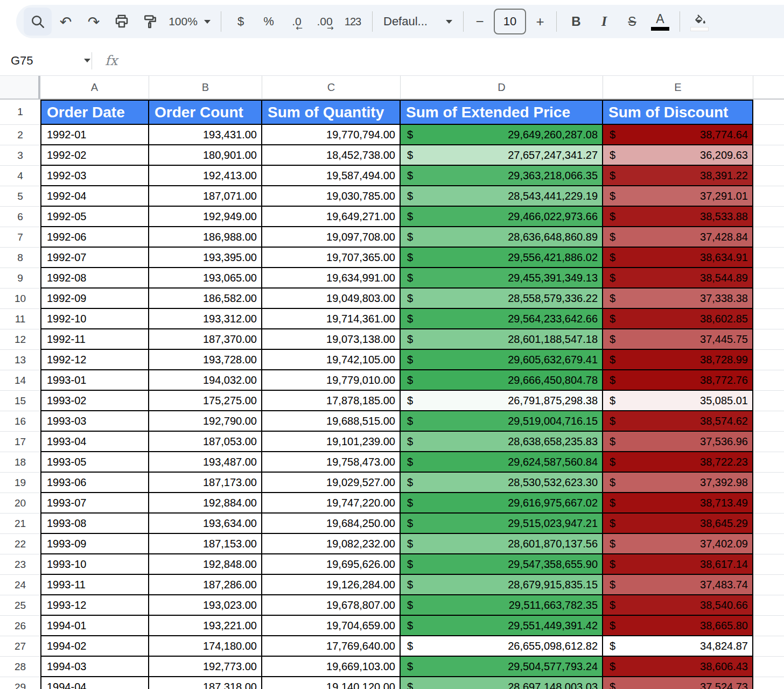  Describe the element at coordinates (769, 340) in the screenshot. I see `cell-F12` at that location.